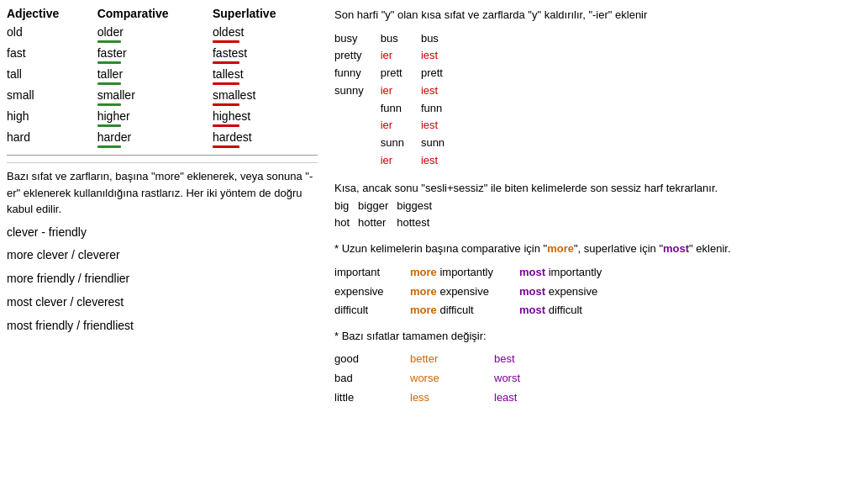 This screenshot has width=868, height=502. What do you see at coordinates (392, 118) in the screenshot?
I see `y-comp-word: funnier` at bounding box center [392, 118].